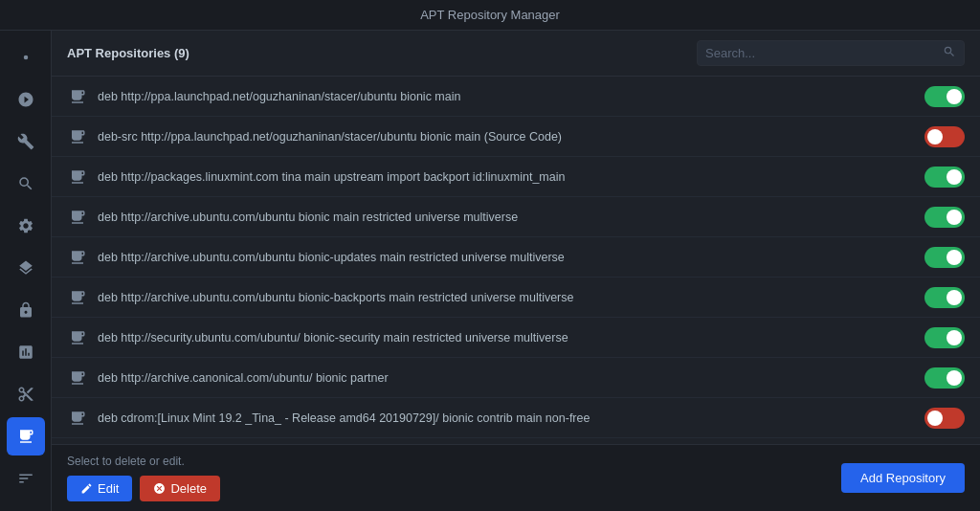 The image size is (980, 511). Describe the element at coordinates (516, 418) in the screenshot. I see `table-row: deb cdrom:[Linux Mint 19.2 _Tina_ - Rele…` at that location.